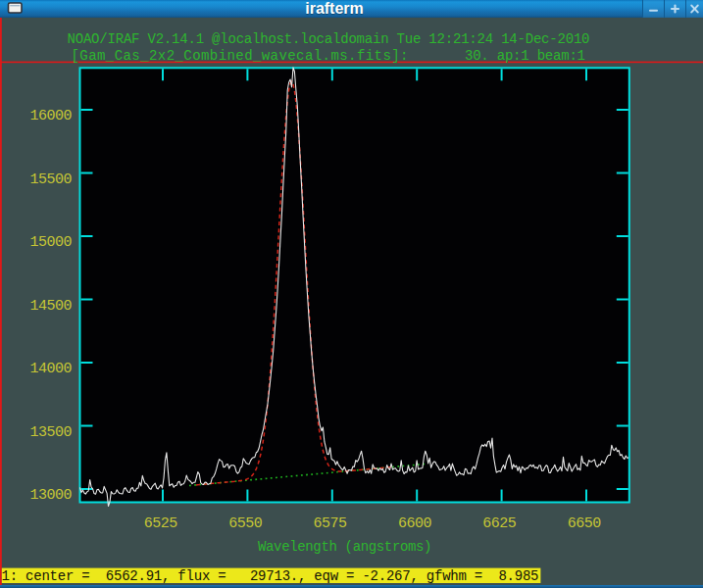  Describe the element at coordinates (329, 39) in the screenshot. I see `svg-text:NOAO/IRAF V2.14.1 @localhost.l: NOAO/IRAF V2.14.1 @localhost.localdomain…` at that location.